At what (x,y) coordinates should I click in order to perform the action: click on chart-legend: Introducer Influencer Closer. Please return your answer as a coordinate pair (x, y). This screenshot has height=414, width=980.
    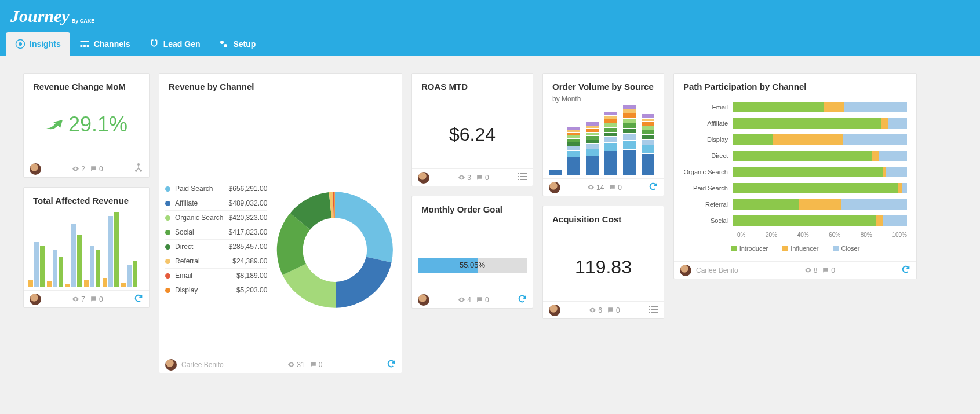
    Looking at the image, I should click on (795, 248).